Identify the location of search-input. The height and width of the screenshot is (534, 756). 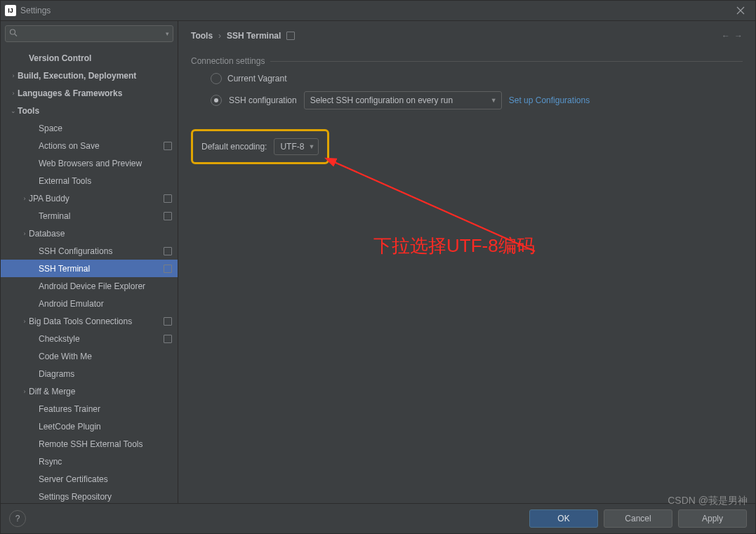
(89, 34).